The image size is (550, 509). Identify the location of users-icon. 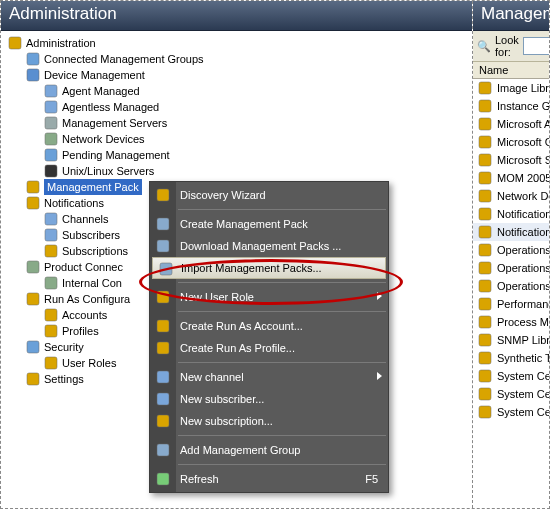
(163, 399).